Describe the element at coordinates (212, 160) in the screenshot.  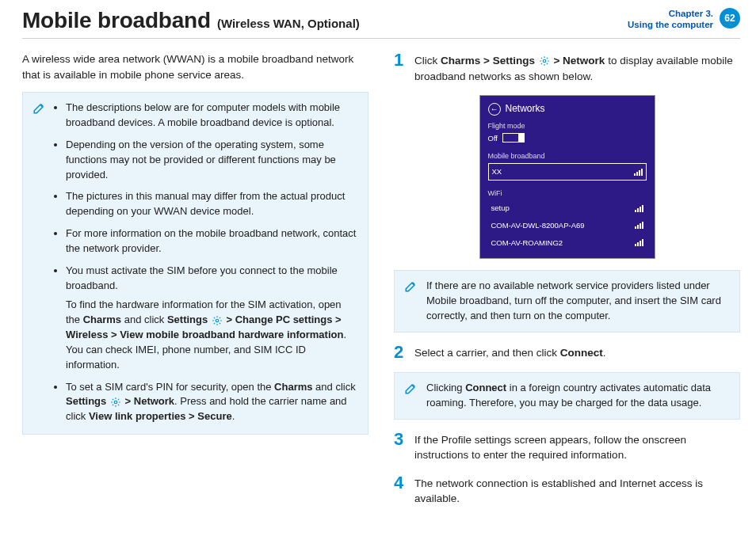
I see `note-item: Depending on the version of the operatin…` at that location.